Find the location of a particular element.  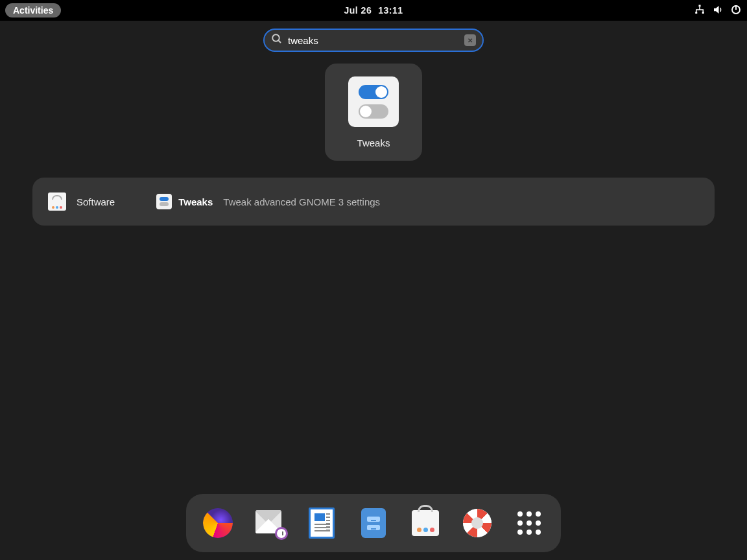

result-name: Tweaks is located at coordinates (196, 202).